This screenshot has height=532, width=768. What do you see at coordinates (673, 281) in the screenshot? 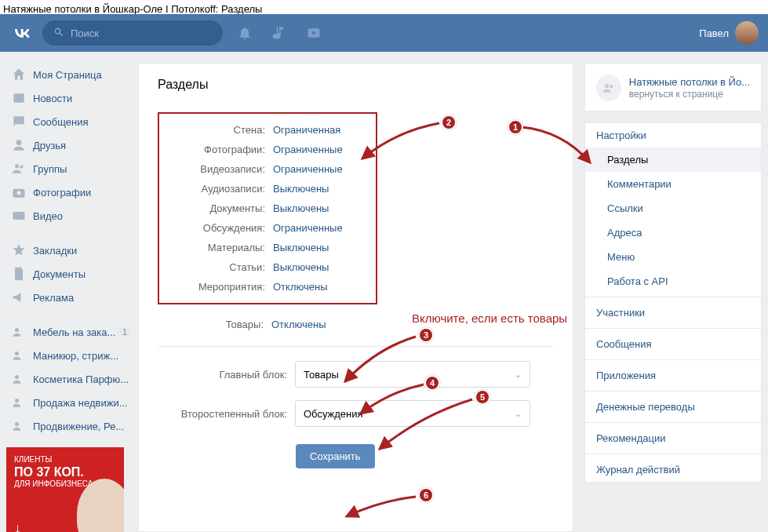
I see `rmenu-api: Работа с API` at bounding box center [673, 281].